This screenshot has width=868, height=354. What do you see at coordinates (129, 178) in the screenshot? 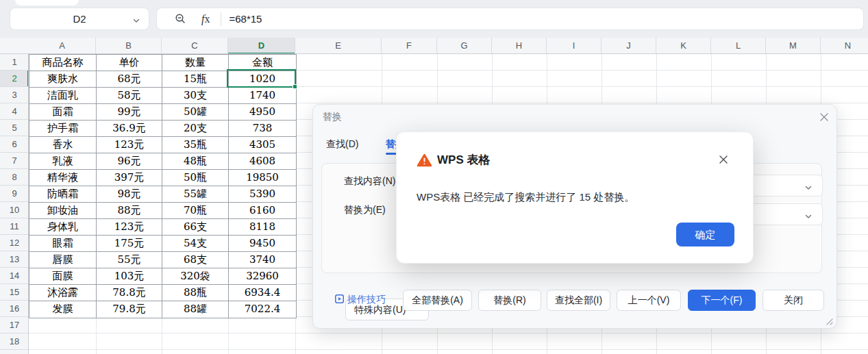
I see `table-cell: 397元` at bounding box center [129, 178].